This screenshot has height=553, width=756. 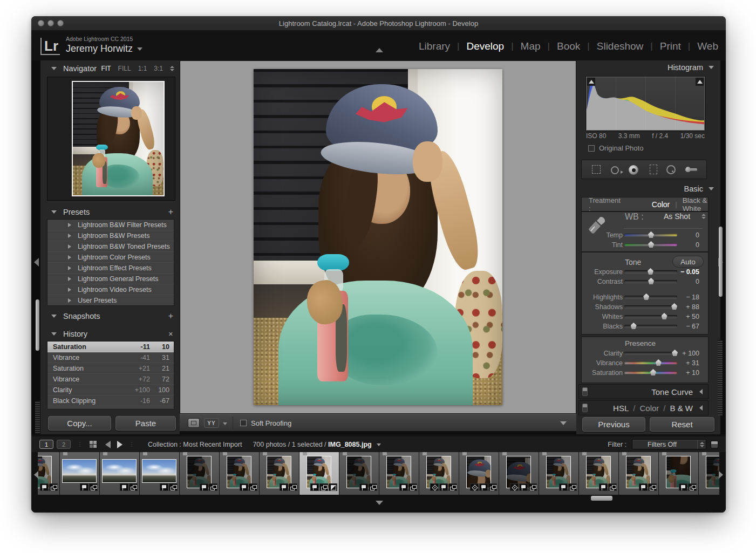 I want to click on hsl-bw-tab: B & W, so click(x=681, y=408).